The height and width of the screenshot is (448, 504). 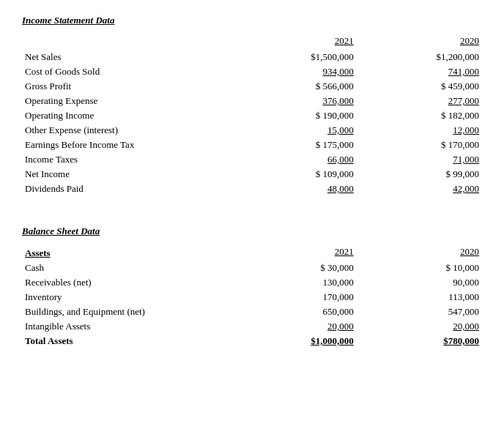 What do you see at coordinates (293, 297) in the screenshot?
I see `balance-row-v1: 170,000` at bounding box center [293, 297].